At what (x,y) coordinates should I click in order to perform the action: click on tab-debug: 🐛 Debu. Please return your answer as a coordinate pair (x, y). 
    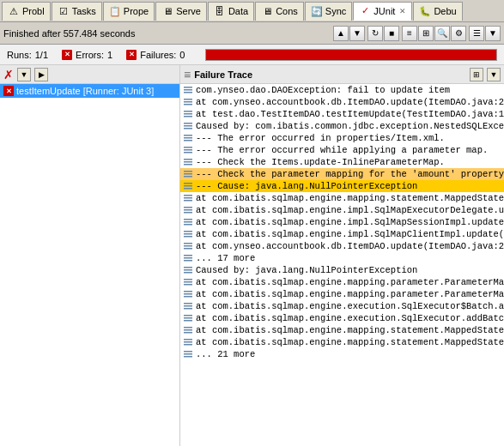
    Looking at the image, I should click on (438, 11).